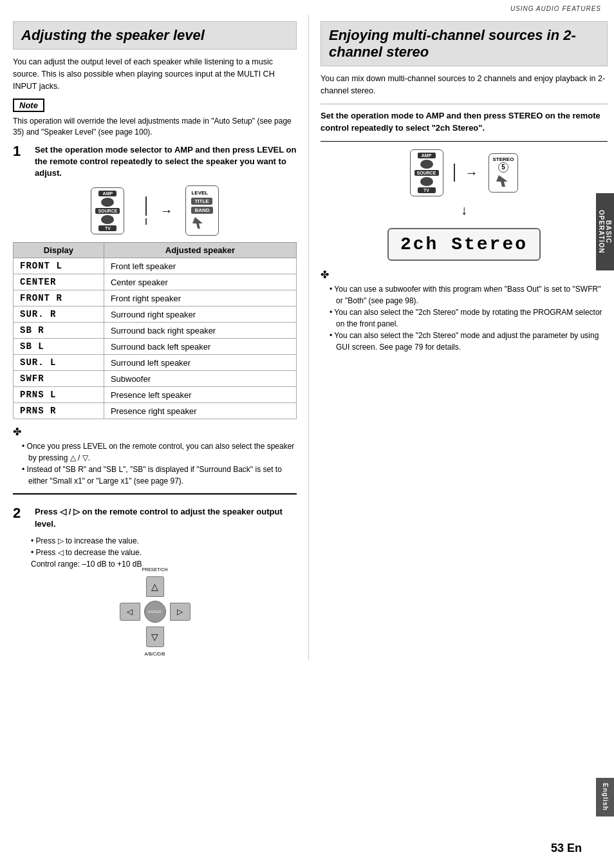  What do you see at coordinates (464, 318) in the screenshot?
I see `right-tip-list: • You can use a subwoofer with this prog…` at bounding box center [464, 318].